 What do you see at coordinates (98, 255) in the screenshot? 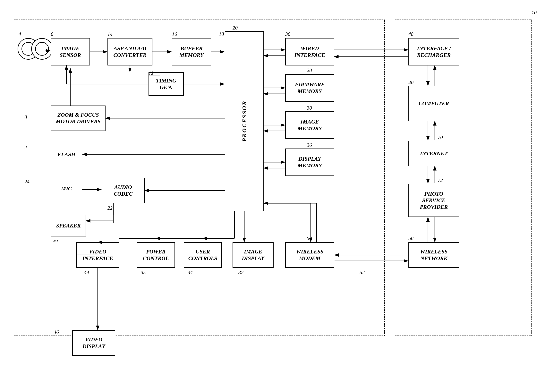
I see `video-interface-block: VIDEOINTERFACE` at bounding box center [98, 255].